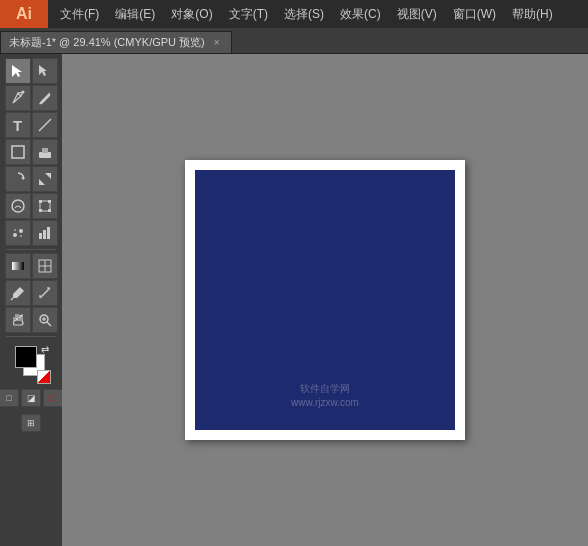 This screenshot has width=588, height=546. What do you see at coordinates (80, 14) in the screenshot?
I see `menu-file: 文件(F)` at bounding box center [80, 14].